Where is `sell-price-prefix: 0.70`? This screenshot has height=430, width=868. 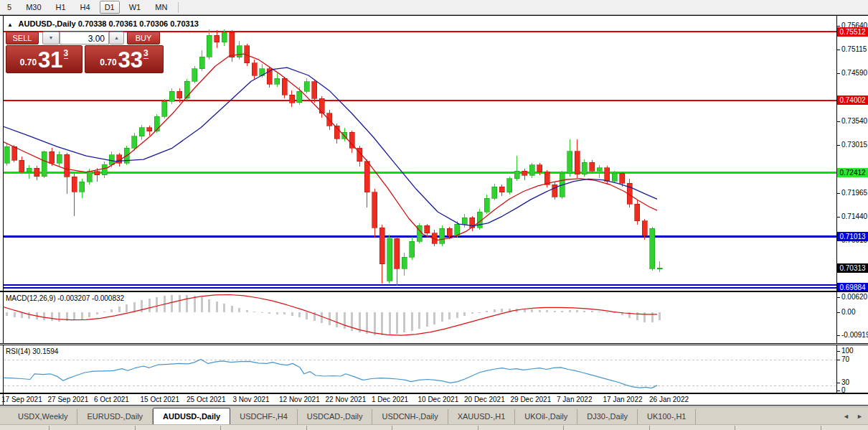
sell-price-prefix: 0.70 is located at coordinates (29, 62).